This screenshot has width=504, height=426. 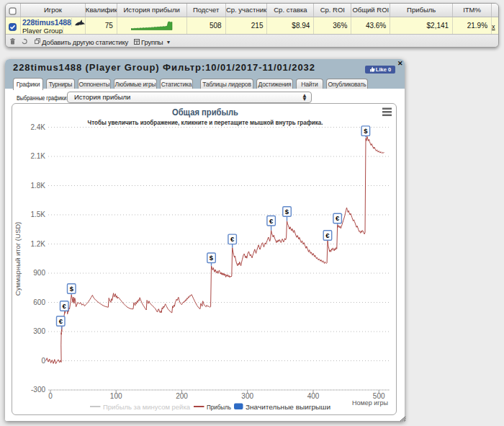 I want to click on svg-text:Чтобы увеличить изображение, к: Чтобы увеличить изображение, кликните и …, so click(x=206, y=123).